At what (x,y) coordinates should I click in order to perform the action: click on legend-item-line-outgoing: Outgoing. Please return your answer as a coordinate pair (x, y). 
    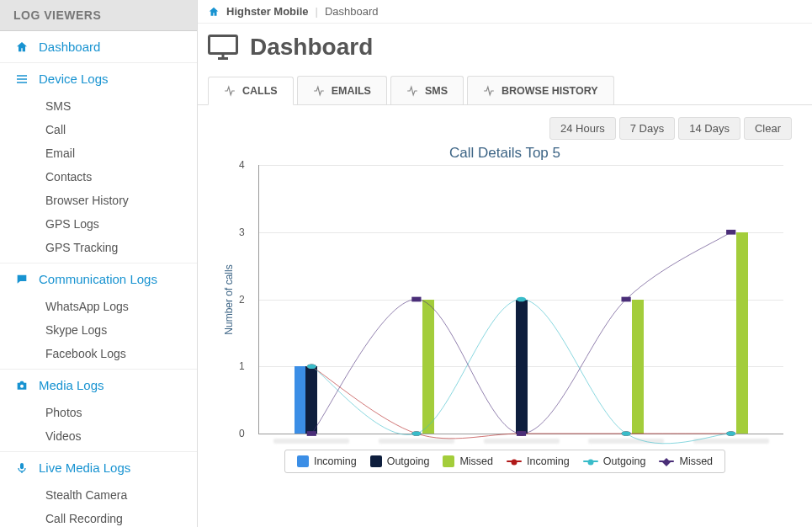
    Looking at the image, I should click on (614, 461).